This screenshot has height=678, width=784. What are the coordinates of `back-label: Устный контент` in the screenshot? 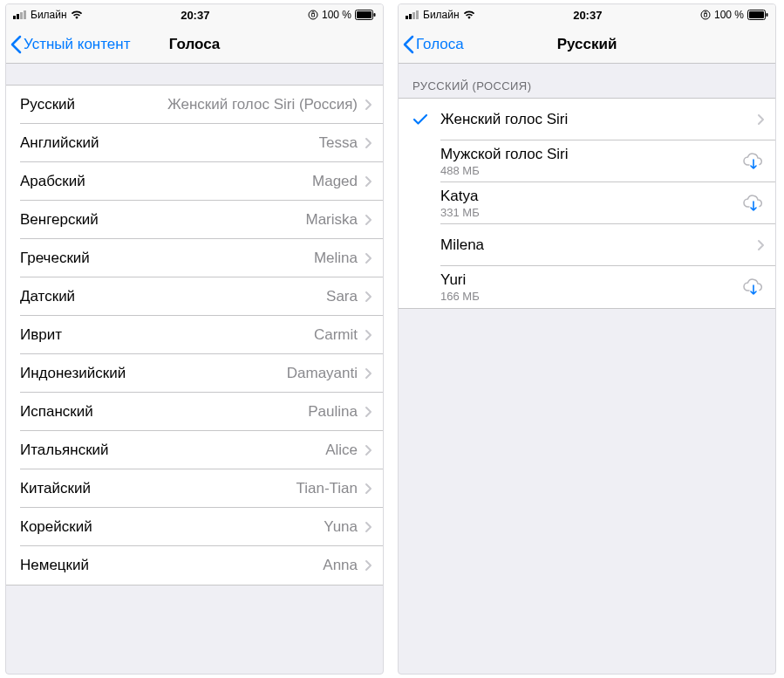 It's located at (77, 45).